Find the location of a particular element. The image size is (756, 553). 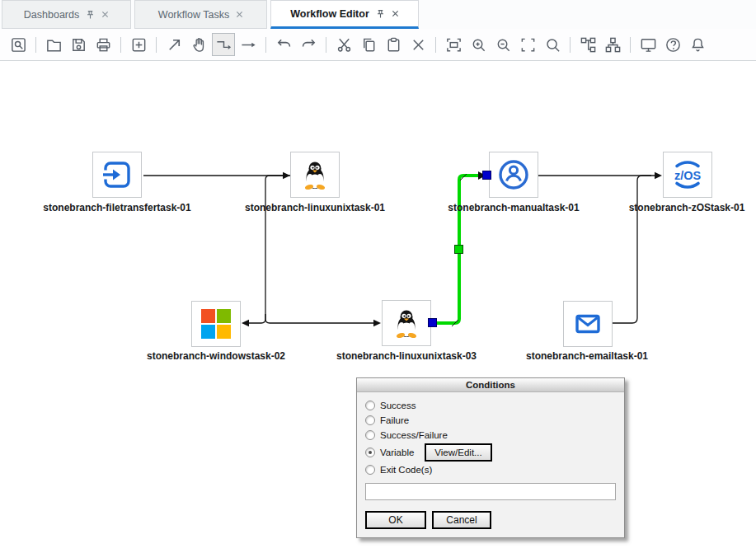

tab-dashboards: Dashboards is located at coordinates (66, 15).